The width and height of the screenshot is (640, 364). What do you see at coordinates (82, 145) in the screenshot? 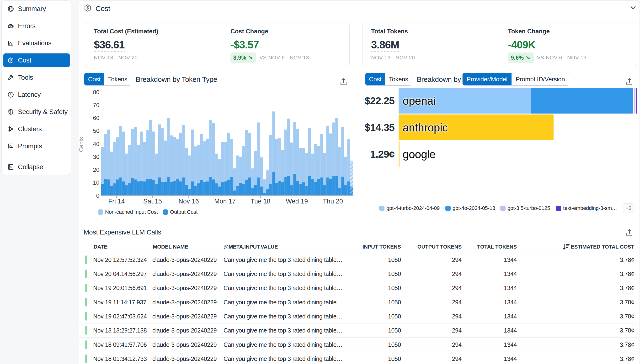
I see `svg-text: Cents` at bounding box center [82, 145].